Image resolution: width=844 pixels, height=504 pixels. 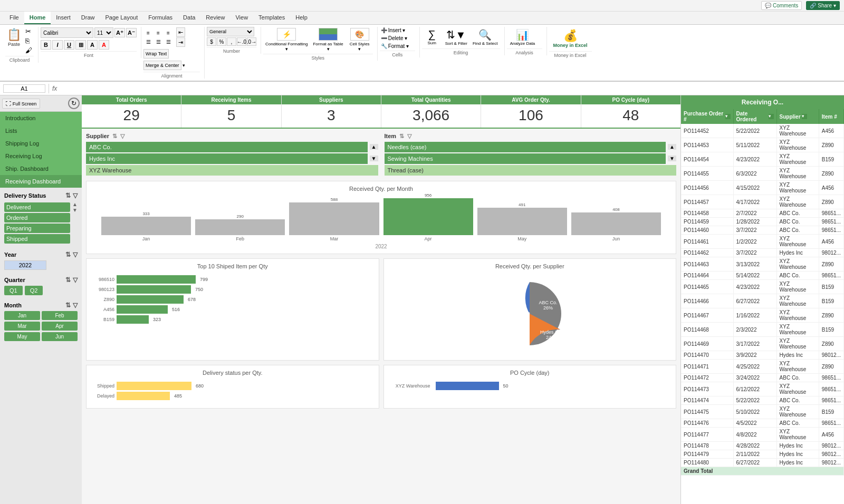 I want to click on money-in-excel-button: 💰 Money in Excel, so click(x=571, y=38).